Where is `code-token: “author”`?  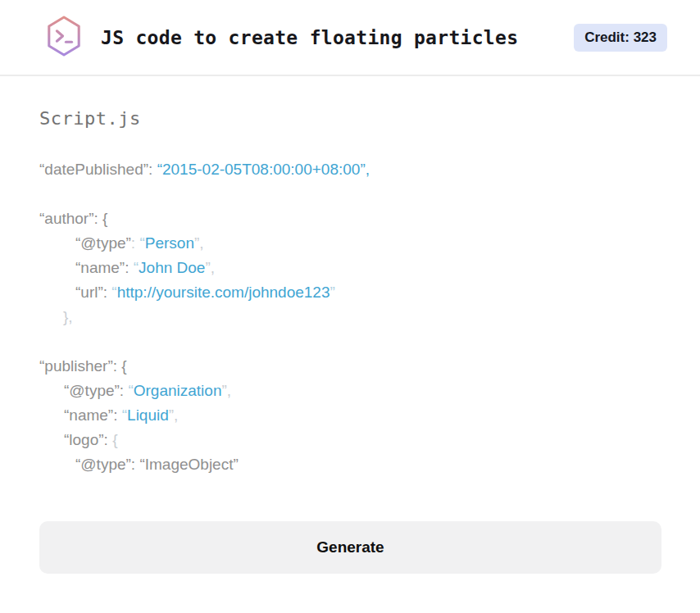 code-token: “author” is located at coordinates (67, 218).